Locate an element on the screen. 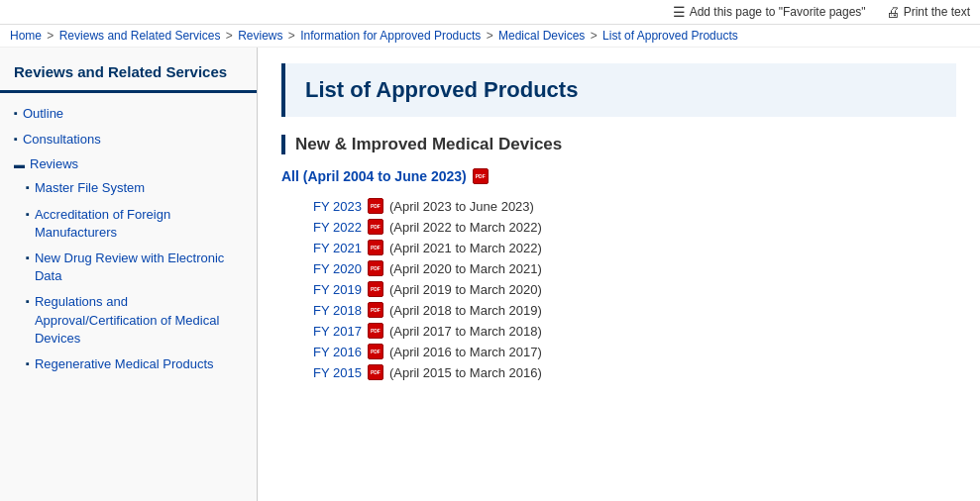 This screenshot has height=501, width=980. section-title: New & Improved Medical Devices is located at coordinates (626, 145).